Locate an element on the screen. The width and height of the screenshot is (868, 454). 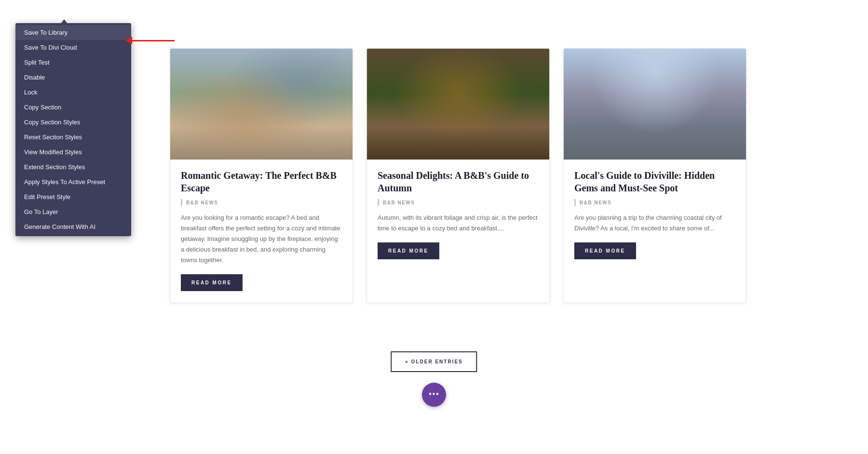
older-entries-button: « OLDER ENTRIES is located at coordinates (434, 361).